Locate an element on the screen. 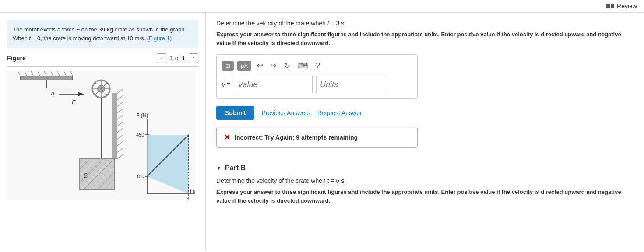 This screenshot has height=252, width=644. figure-header: Figure ‹ 1 of 1 › is located at coordinates (102, 58).